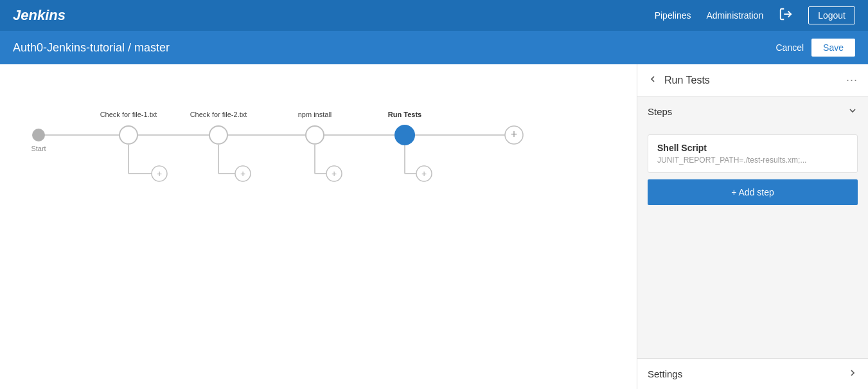 This screenshot has width=868, height=389. What do you see at coordinates (315, 114) in the screenshot?
I see `stage-3-label: npm install` at bounding box center [315, 114].